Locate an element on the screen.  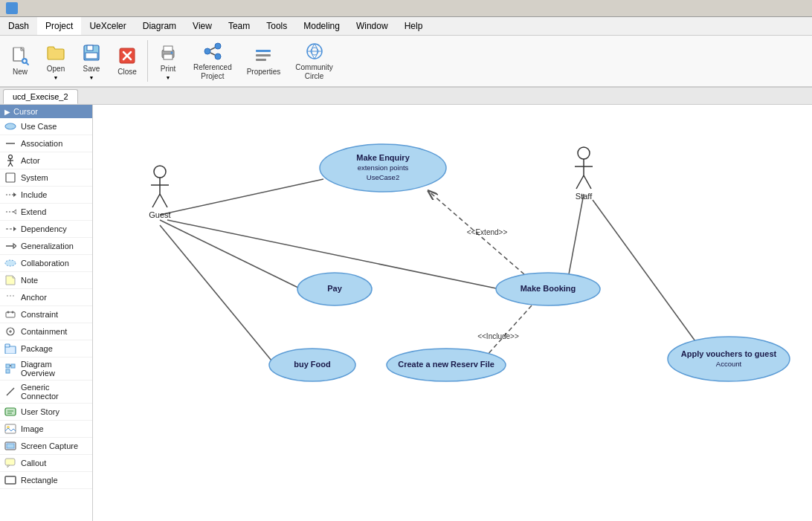
menu-item-dash: Dash is located at coordinates (19, 26).